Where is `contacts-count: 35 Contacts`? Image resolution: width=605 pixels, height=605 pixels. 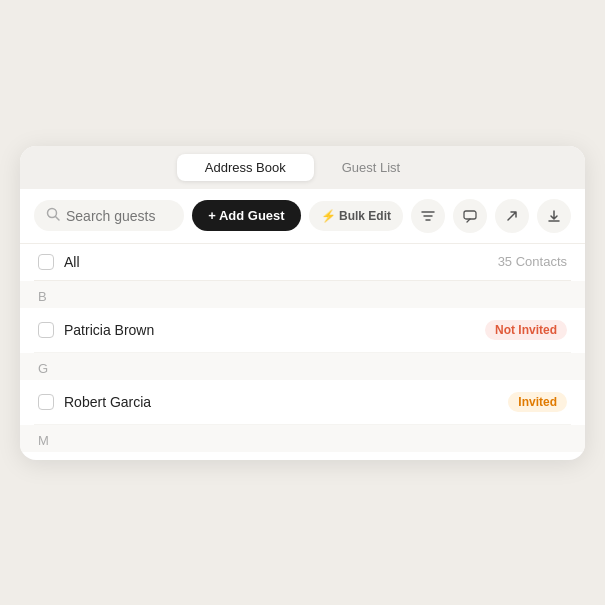 contacts-count: 35 Contacts is located at coordinates (532, 262).